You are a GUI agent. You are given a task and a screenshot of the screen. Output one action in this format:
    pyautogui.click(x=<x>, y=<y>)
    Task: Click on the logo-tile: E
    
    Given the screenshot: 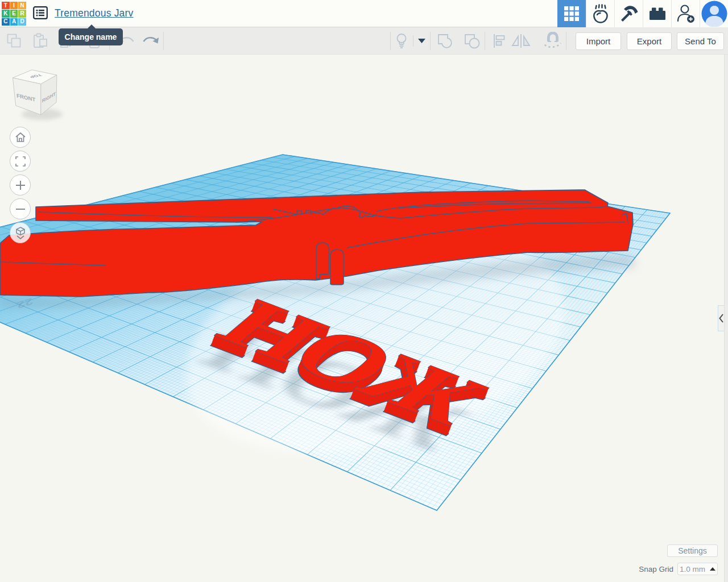 What is the action you would take?
    pyautogui.click(x=14, y=14)
    